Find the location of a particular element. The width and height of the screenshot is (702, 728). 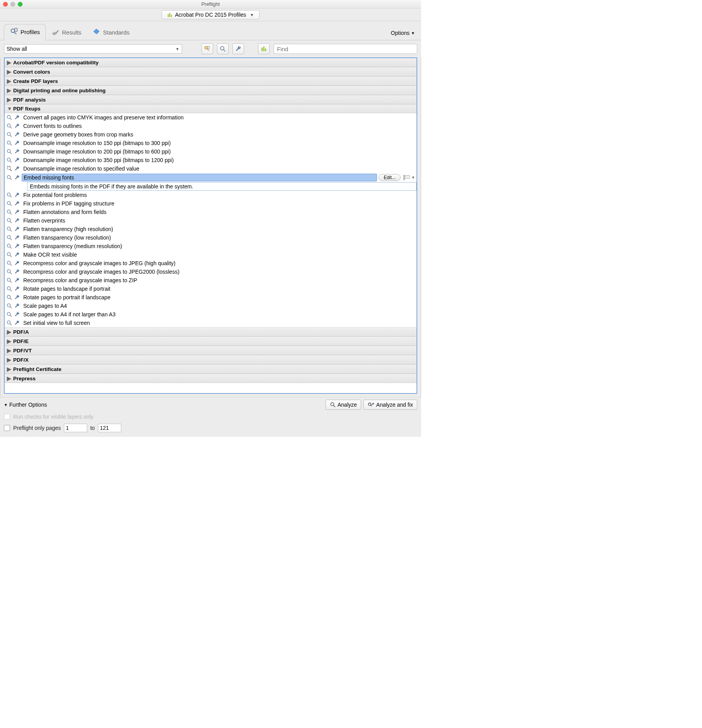

analyze-button: Analyze is located at coordinates (343, 405).